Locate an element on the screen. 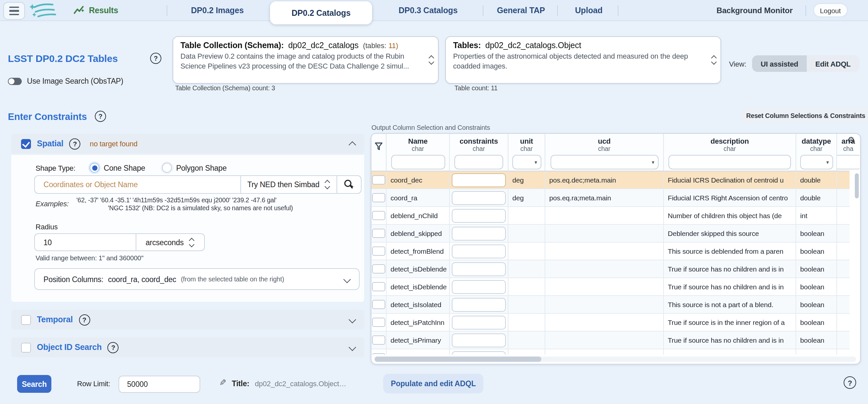 This screenshot has height=404, width=868. tab-dp02-catalogs-active: DP0.2 Catalogs is located at coordinates (321, 13).